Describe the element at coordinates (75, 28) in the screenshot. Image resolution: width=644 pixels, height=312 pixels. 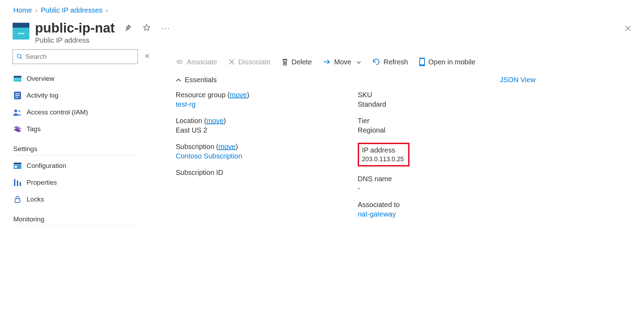
I see `page-title: public-ip-nat` at that location.